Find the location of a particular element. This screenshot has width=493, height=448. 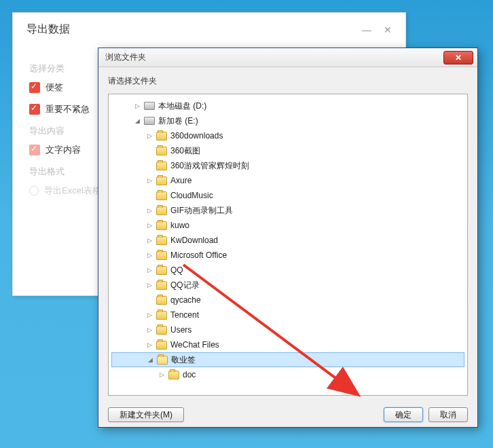

tree-node-label: CloudMusic is located at coordinates (191, 195).